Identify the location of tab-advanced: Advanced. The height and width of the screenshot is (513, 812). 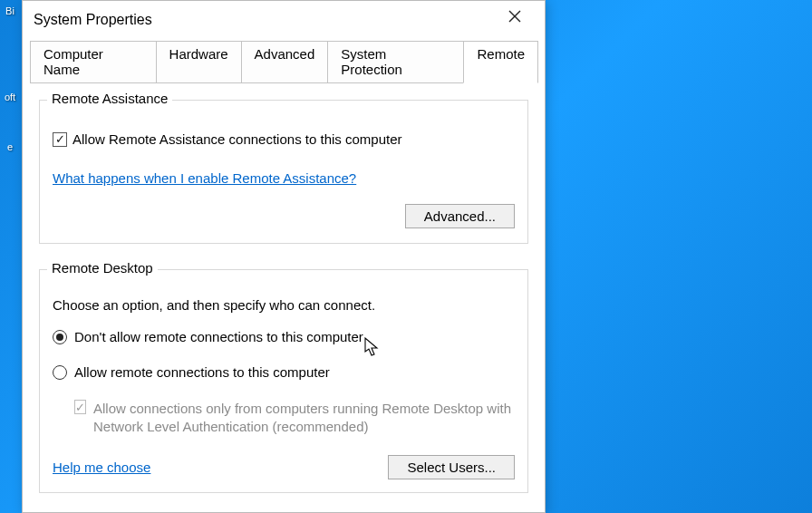
(285, 62).